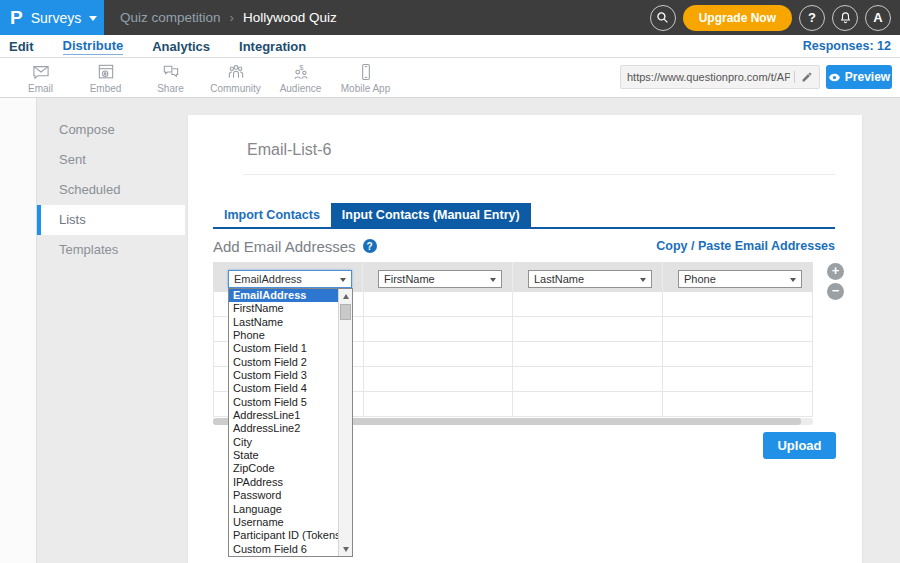 The width and height of the screenshot is (900, 563). Describe the element at coordinates (106, 76) in the screenshot. I see `channel-embed: Embed` at that location.